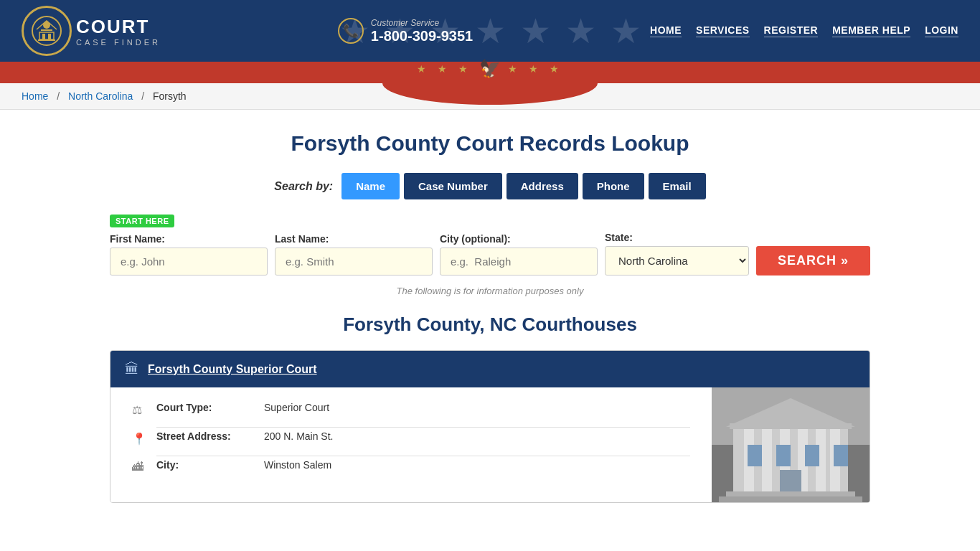 This screenshot has height=551, width=980. What do you see at coordinates (814, 261) in the screenshot?
I see `search-button: SEARCH »` at bounding box center [814, 261].